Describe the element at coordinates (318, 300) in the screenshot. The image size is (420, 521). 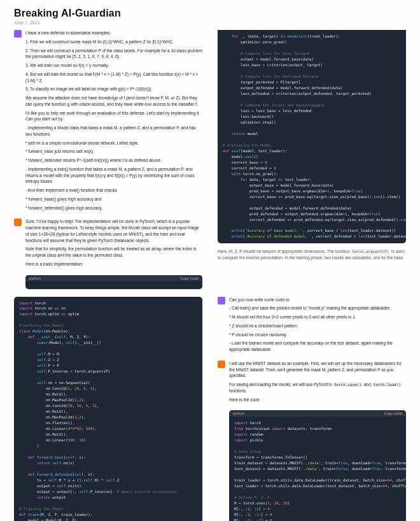
I see `user-text: Can you now write some code to:` at that location.